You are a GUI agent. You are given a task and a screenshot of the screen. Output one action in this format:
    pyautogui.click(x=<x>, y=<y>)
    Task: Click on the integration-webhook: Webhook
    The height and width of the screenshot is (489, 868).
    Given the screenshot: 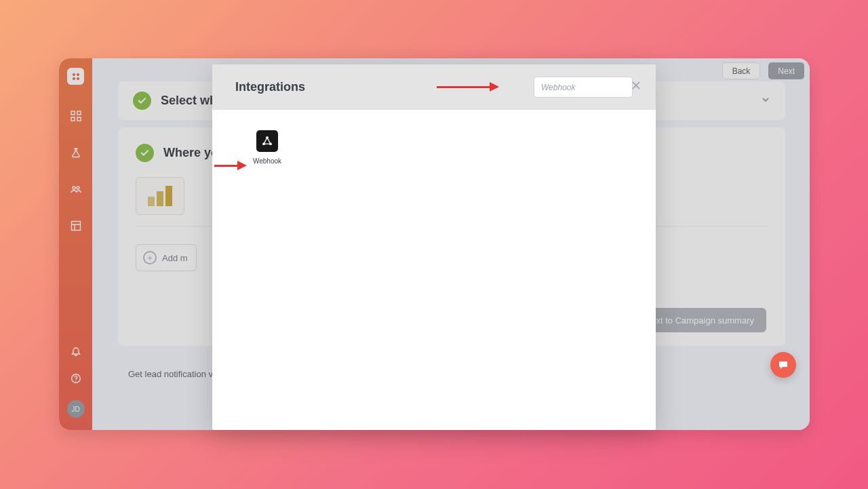 What is the action you would take?
    pyautogui.click(x=267, y=148)
    